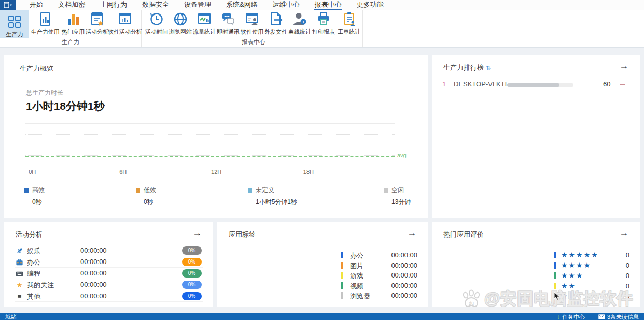 The width and height of the screenshot is (644, 321). I want to click on printer-icon, so click(324, 19).